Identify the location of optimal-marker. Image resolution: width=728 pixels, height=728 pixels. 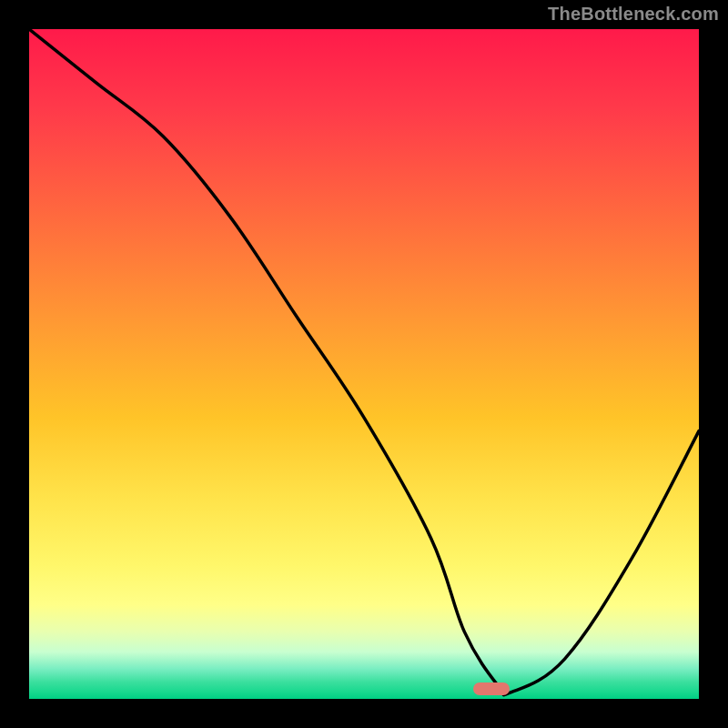
(491, 689).